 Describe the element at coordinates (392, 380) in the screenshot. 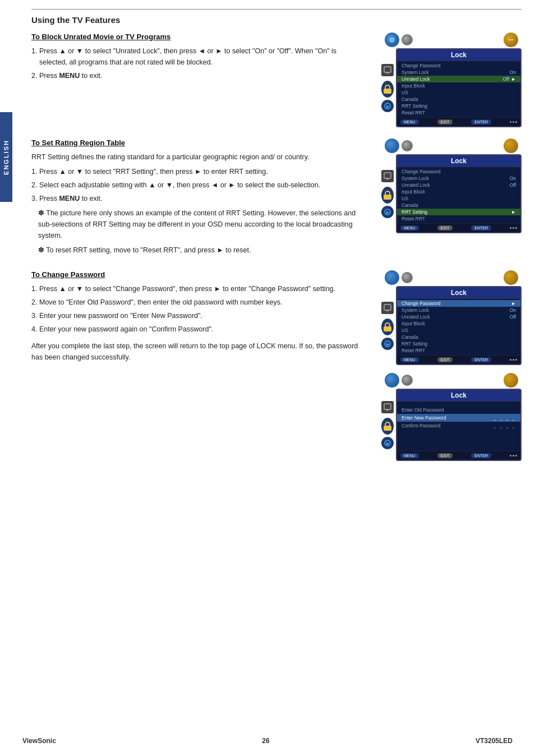

I see `tv4-icon-left` at that location.